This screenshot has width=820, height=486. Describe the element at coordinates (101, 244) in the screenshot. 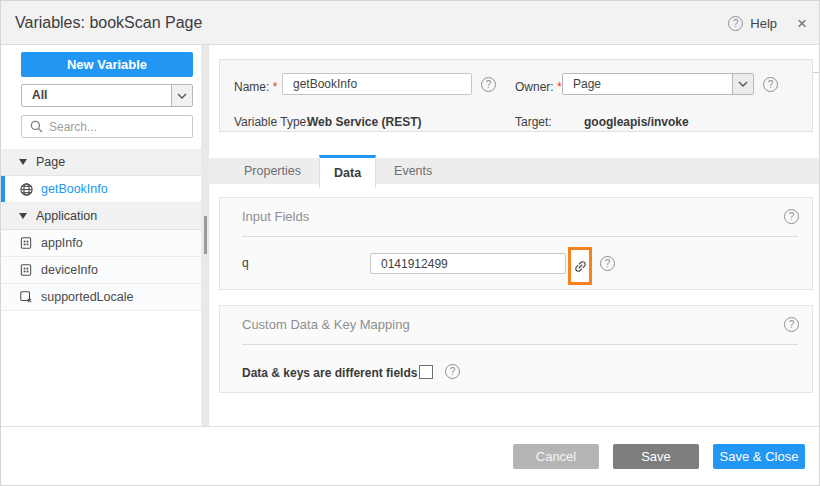

I see `tree-item-appinfo: appInfo` at that location.